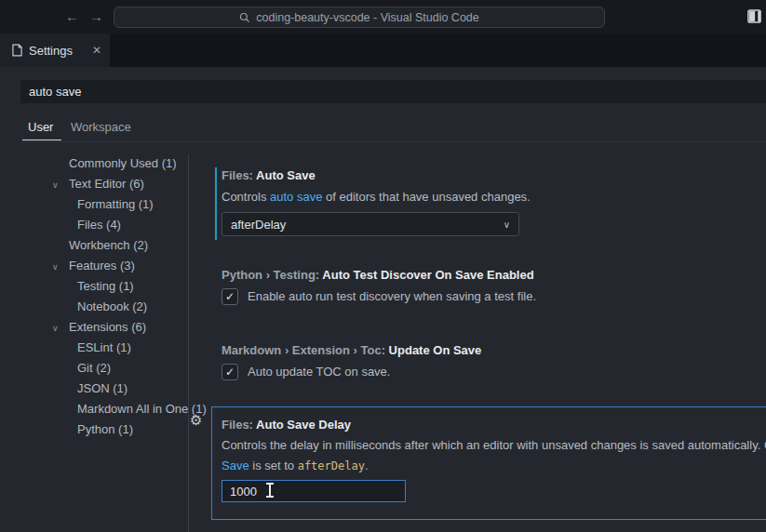 This screenshot has height=532, width=766. What do you see at coordinates (754, 17) in the screenshot?
I see `toggle-sidebar-icon` at bounding box center [754, 17].